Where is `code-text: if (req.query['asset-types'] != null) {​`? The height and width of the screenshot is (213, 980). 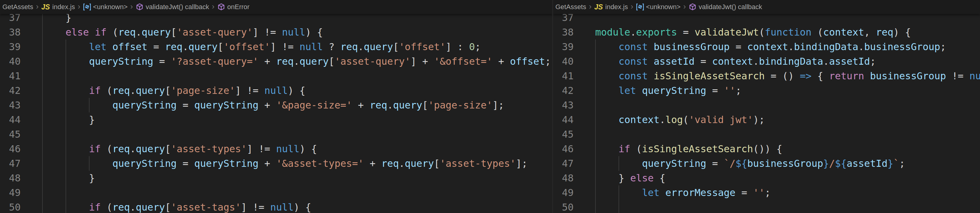 code-text: if (req.query['asset-types'] != null) {​ is located at coordinates (298, 149).